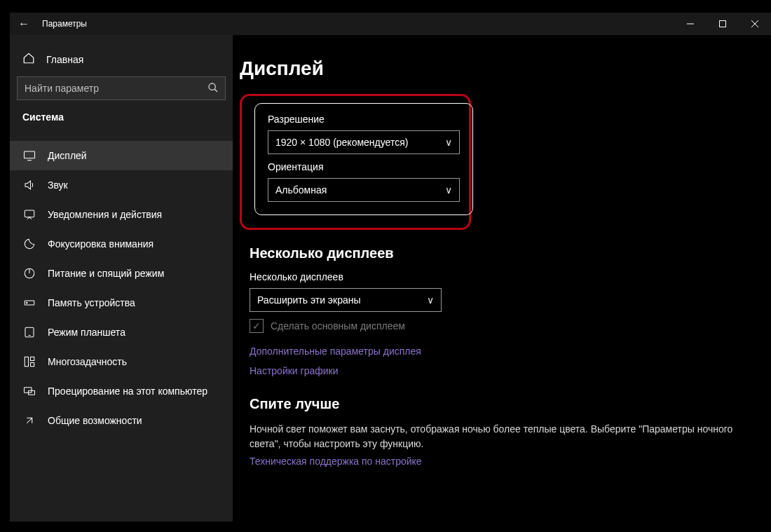  What do you see at coordinates (101, 244) in the screenshot?
I see `sidebar-item-label: Фокусировка внимания` at bounding box center [101, 244].